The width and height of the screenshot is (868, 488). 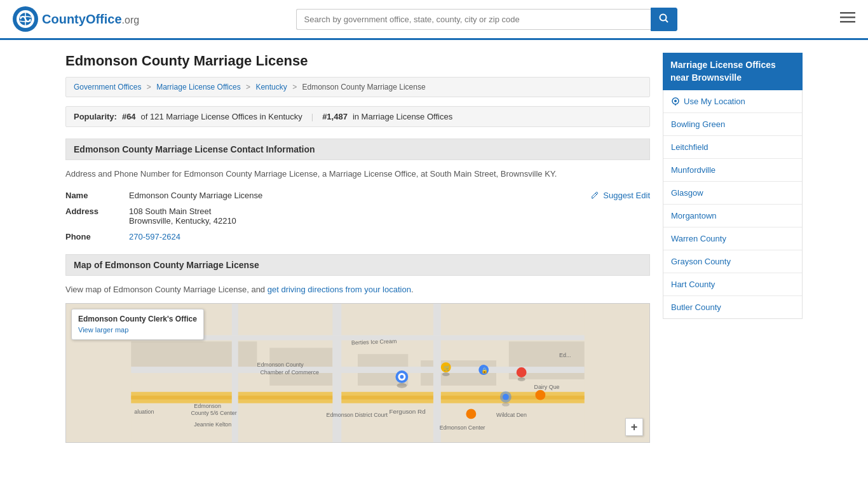 What do you see at coordinates (733, 125) in the screenshot?
I see `sidebar-item-bowling-green: Bowling Green` at bounding box center [733, 125].